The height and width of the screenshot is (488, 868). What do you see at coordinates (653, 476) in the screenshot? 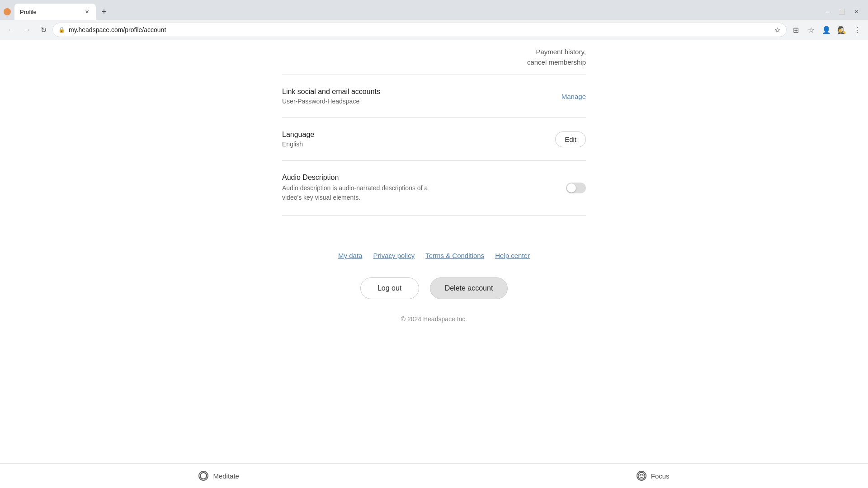
I see `focus-nav-item: Focus` at bounding box center [653, 476].